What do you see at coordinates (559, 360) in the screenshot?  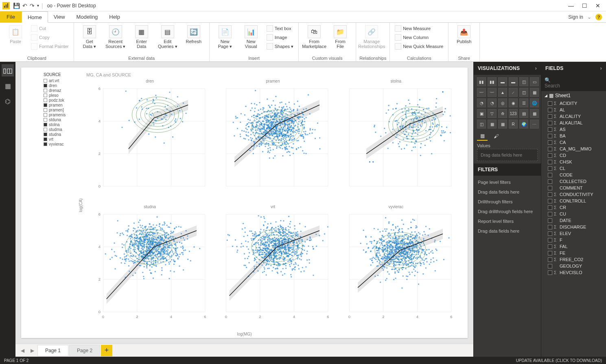 I see `update-available-link: UPDATE AVAILABLE (CLICK TO DOWNLOAD)` at bounding box center [559, 360].